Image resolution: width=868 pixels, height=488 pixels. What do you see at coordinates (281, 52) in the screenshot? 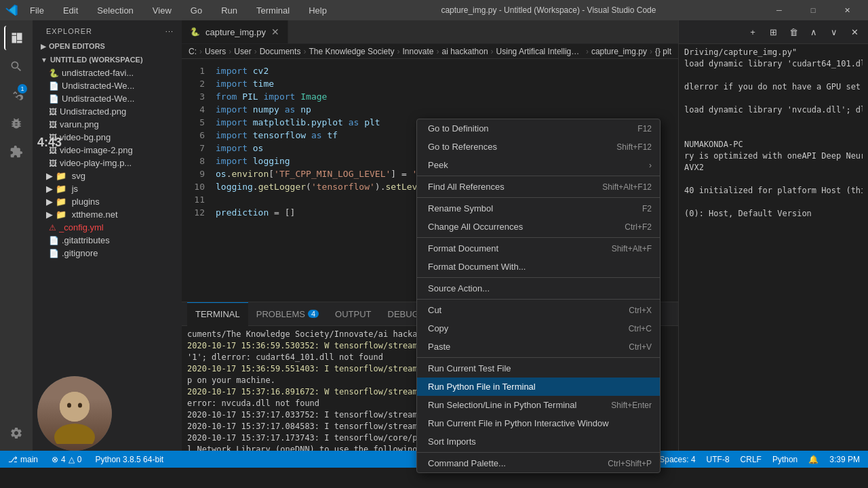
I see `bc-documents: Documents` at bounding box center [281, 52].